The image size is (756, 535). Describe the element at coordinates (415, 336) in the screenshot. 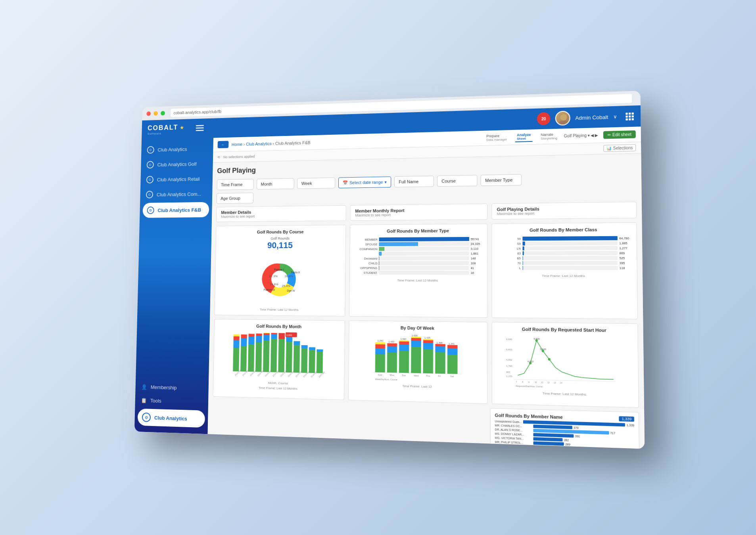

I see `svg-text: 1,629` at that location.